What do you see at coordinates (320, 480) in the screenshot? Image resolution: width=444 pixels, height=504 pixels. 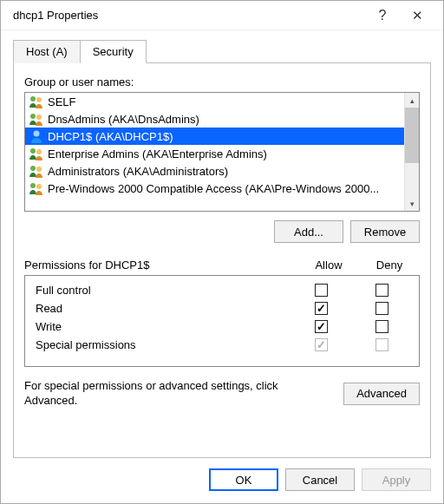 I see `cancel-button: Cancel` at bounding box center [320, 480].